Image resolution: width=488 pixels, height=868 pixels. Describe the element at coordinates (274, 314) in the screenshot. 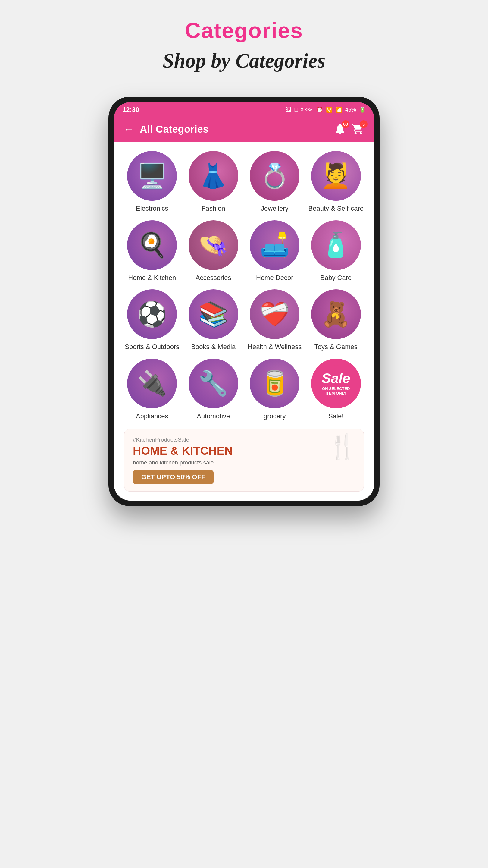

I see `category-circle-health: ❤️‍🩹` at that location.